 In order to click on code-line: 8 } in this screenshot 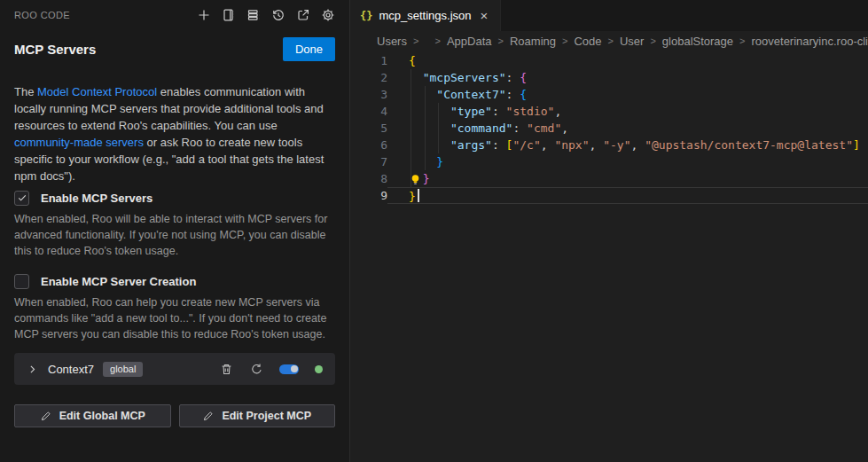, I will do `click(609, 179)`.